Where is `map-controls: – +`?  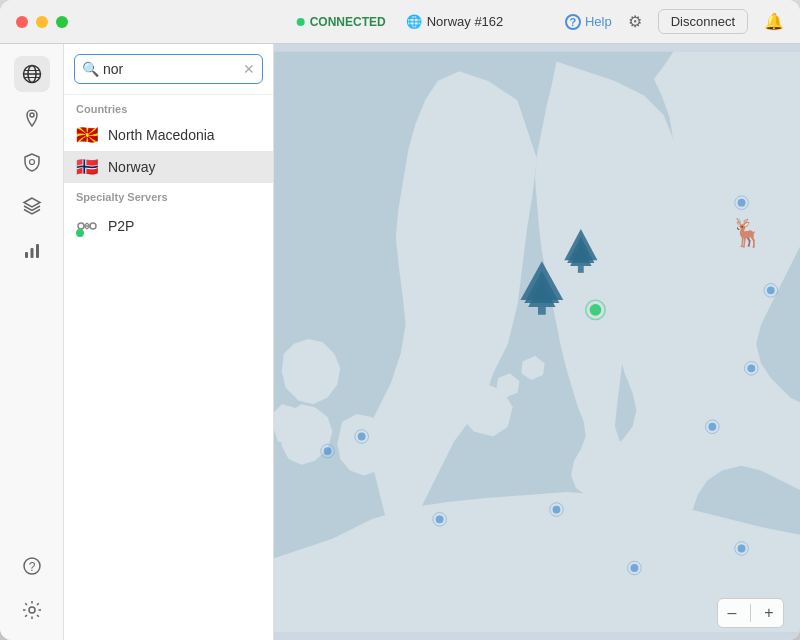
map-controls: – + is located at coordinates (750, 613).